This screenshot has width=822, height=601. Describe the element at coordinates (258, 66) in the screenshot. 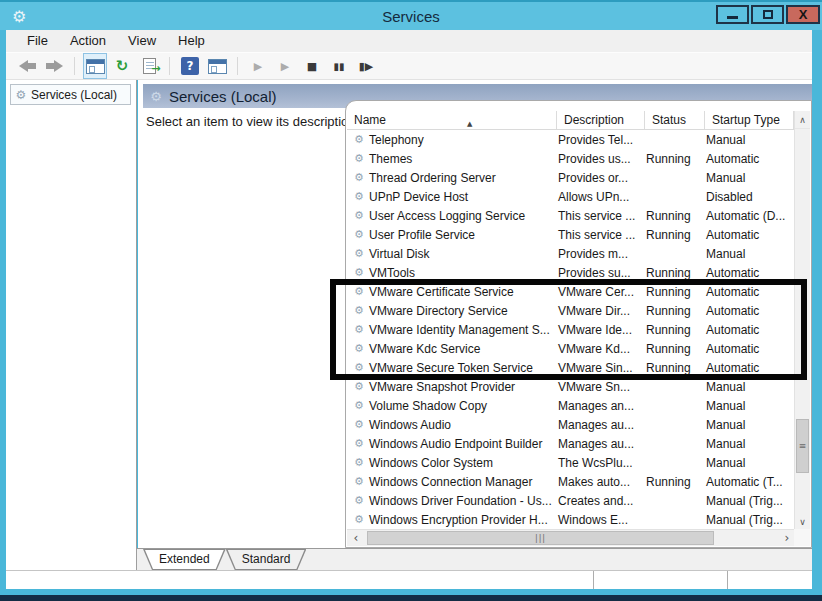

I see `start-service-button: ▶` at that location.